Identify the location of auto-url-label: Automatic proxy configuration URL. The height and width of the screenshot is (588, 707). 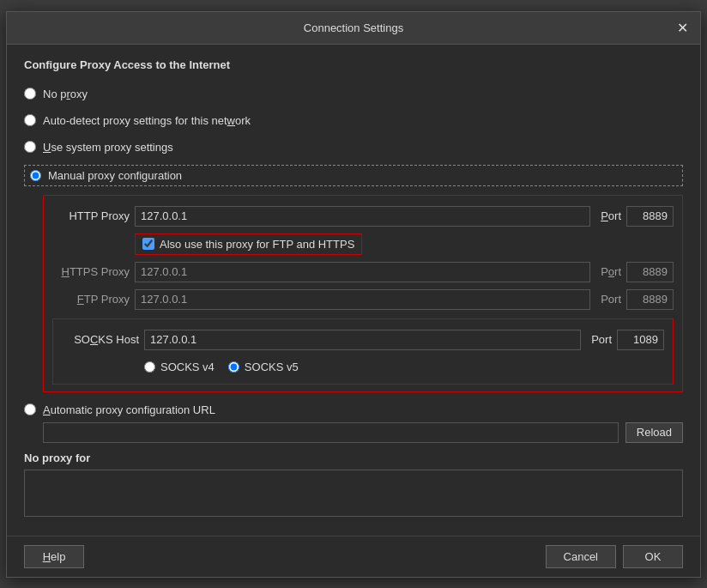
(129, 410).